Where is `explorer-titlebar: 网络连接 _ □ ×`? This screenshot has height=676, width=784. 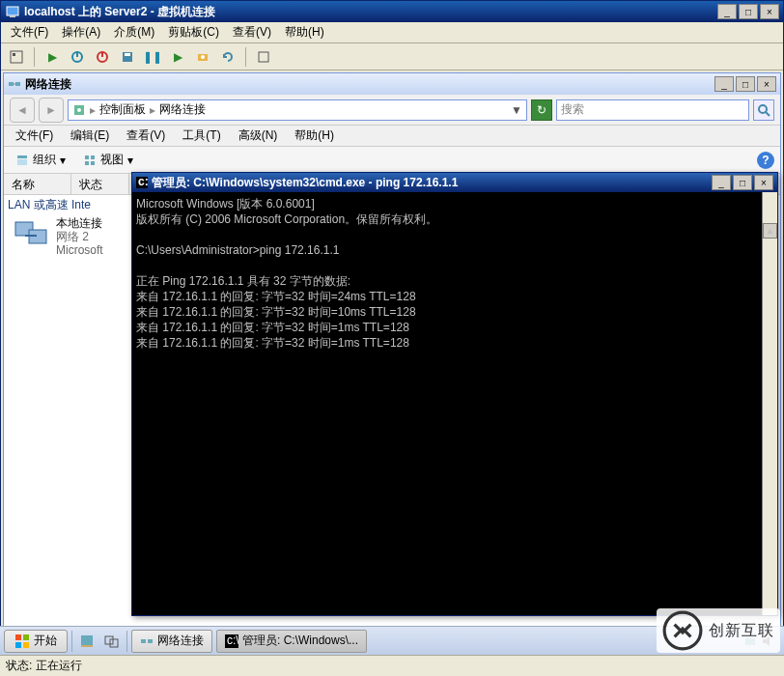
explorer-titlebar: 网络连接 _ □ × is located at coordinates (392, 84).